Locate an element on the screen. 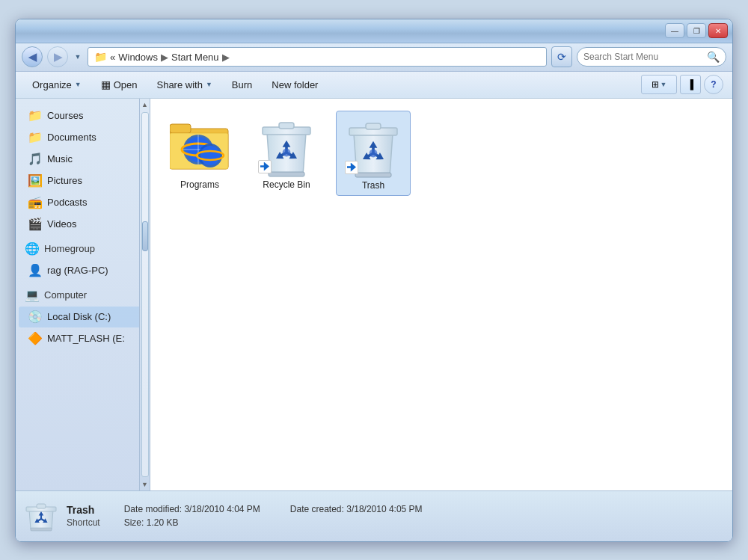 This screenshot has width=748, height=560. flash-drive-label: MATT_FLASH (E: is located at coordinates (86, 338).